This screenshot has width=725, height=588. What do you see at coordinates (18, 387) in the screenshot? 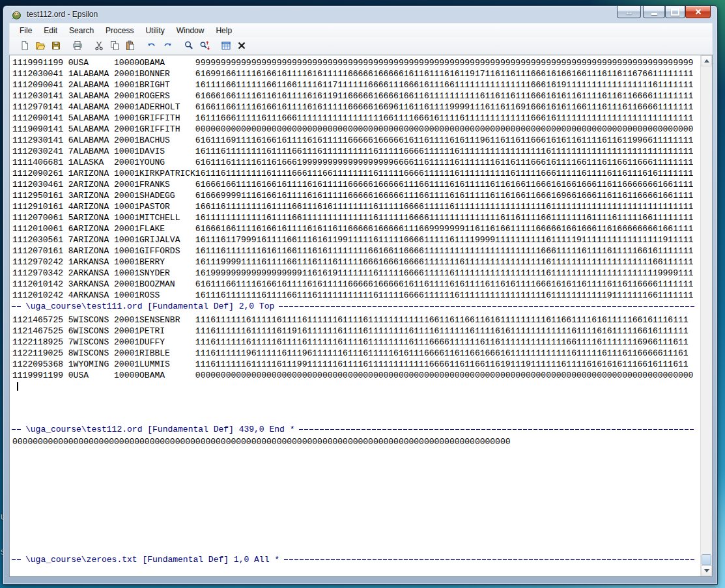
I see `text-cursor` at bounding box center [18, 387].